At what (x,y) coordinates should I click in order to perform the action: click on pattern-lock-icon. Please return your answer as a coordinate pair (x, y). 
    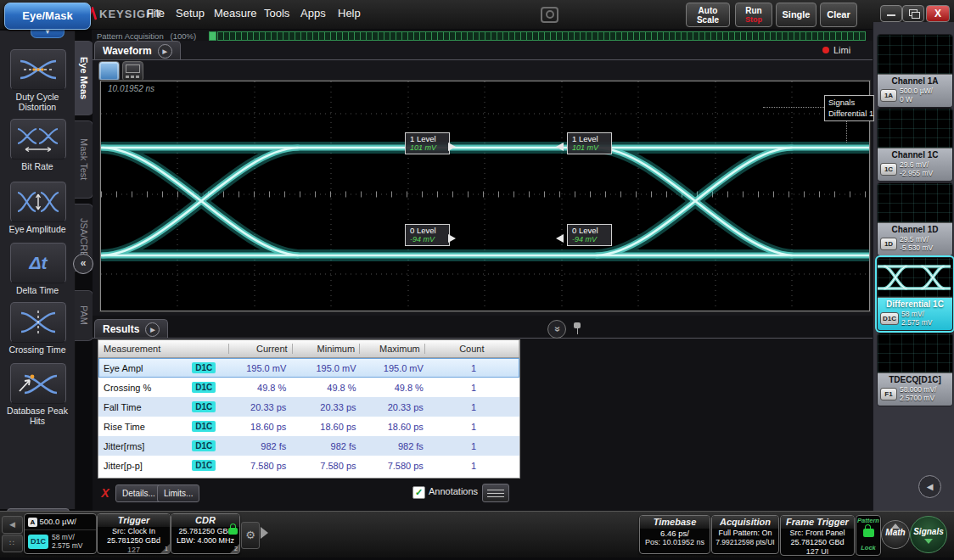
    Looking at the image, I should click on (869, 533).